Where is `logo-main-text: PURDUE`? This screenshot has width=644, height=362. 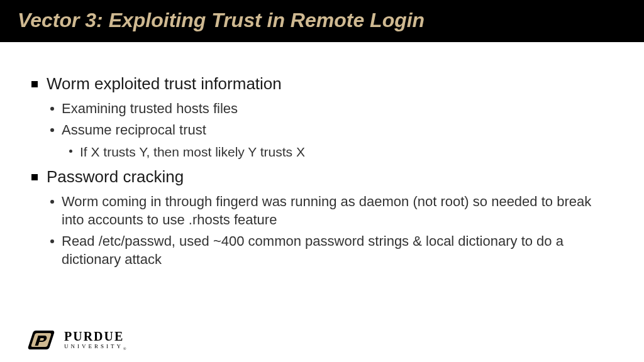
logo-main-text: PURDUE is located at coordinates (96, 336).